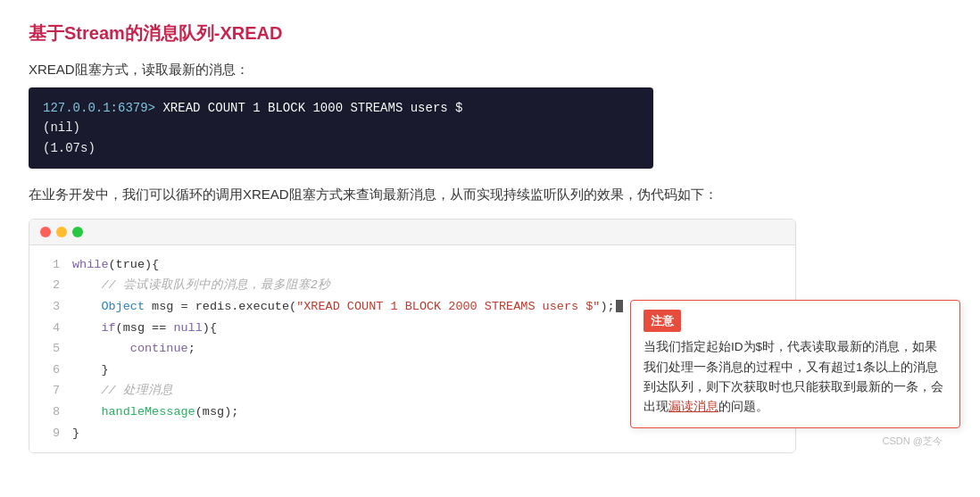 This screenshot has height=497, width=980. I want to click on line-num: 1, so click(50, 265).